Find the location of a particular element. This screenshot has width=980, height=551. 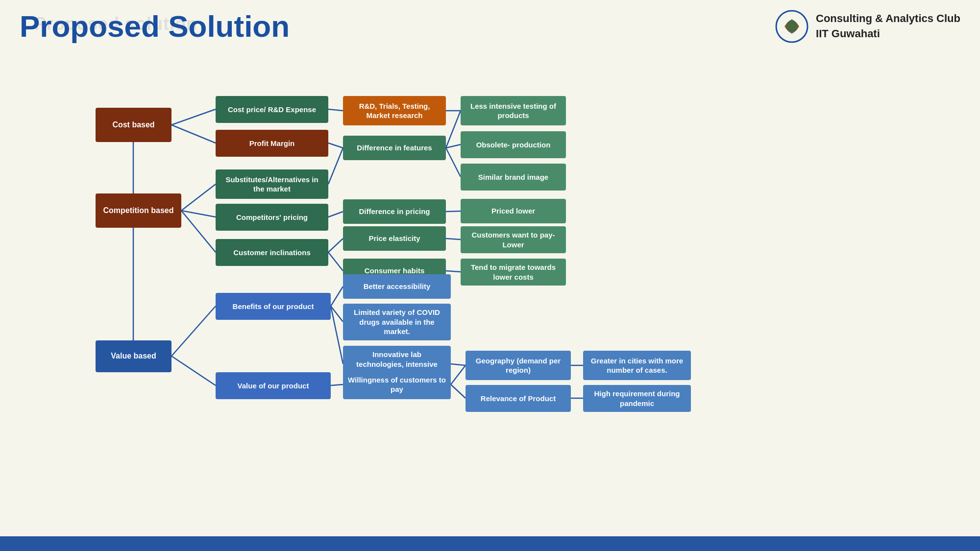

better-access-node: Better accessibility is located at coordinates (397, 287).